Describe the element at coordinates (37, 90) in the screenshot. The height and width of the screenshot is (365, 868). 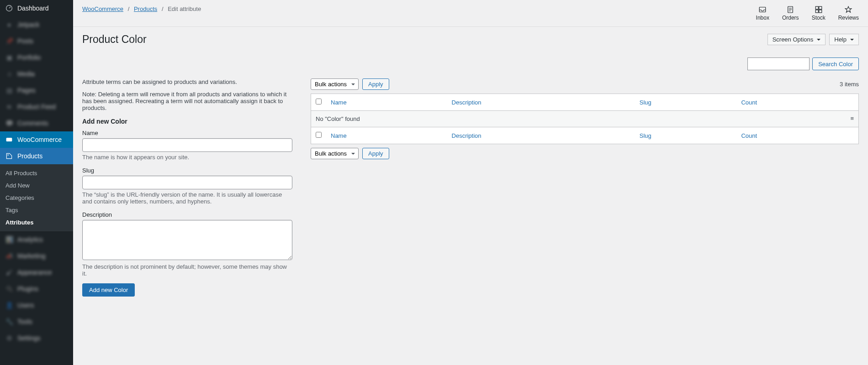
I see `sidebar-item-pages: ▤Pages` at that location.